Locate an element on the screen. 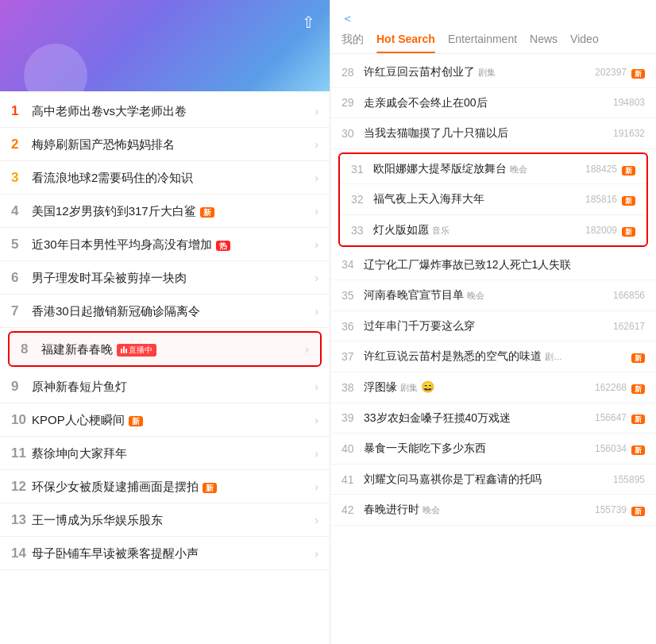 The width and height of the screenshot is (656, 644). share-icon: ⇧ is located at coordinates (308, 22).